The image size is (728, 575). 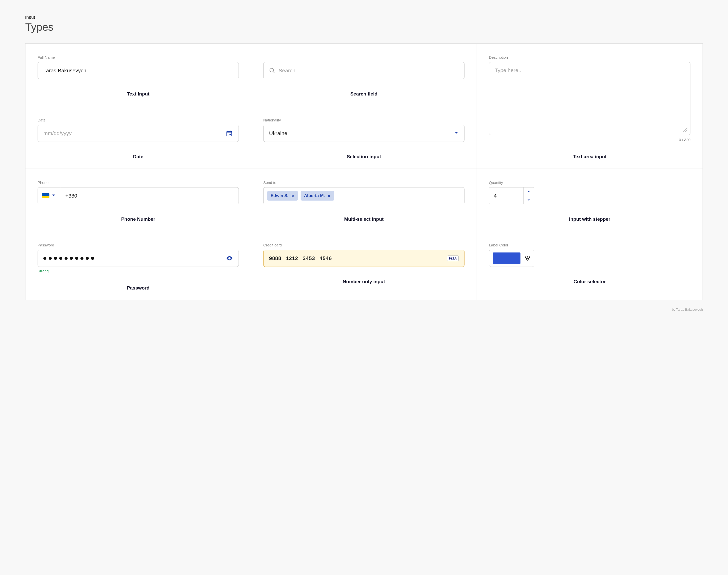 I want to click on date-input: mm/dd/yyyy, so click(x=138, y=133).